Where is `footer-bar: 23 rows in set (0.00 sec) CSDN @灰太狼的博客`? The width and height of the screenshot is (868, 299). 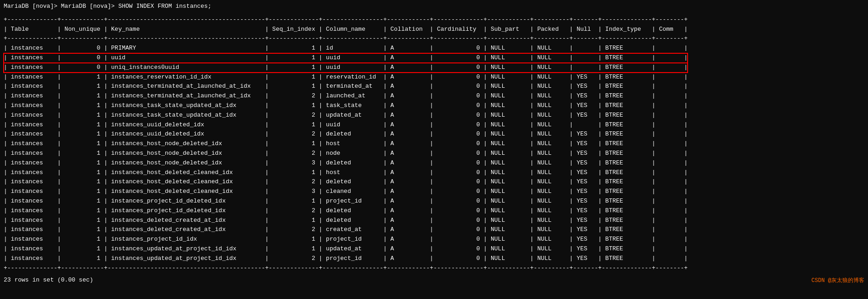
footer-bar: 23 rows in set (0.00 sec) CSDN @灰太狼的博客 is located at coordinates (434, 280).